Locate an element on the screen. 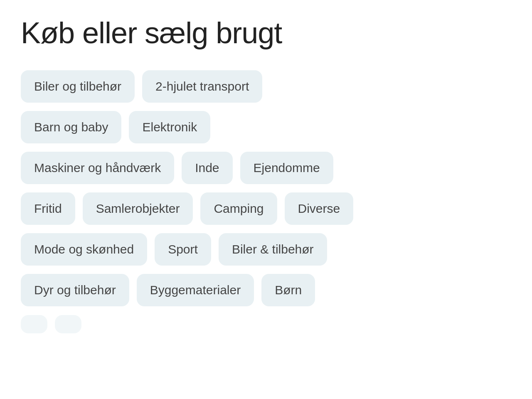  tag-maskiner-og-haandvaerk: Maskiner og håndværk is located at coordinates (97, 168).